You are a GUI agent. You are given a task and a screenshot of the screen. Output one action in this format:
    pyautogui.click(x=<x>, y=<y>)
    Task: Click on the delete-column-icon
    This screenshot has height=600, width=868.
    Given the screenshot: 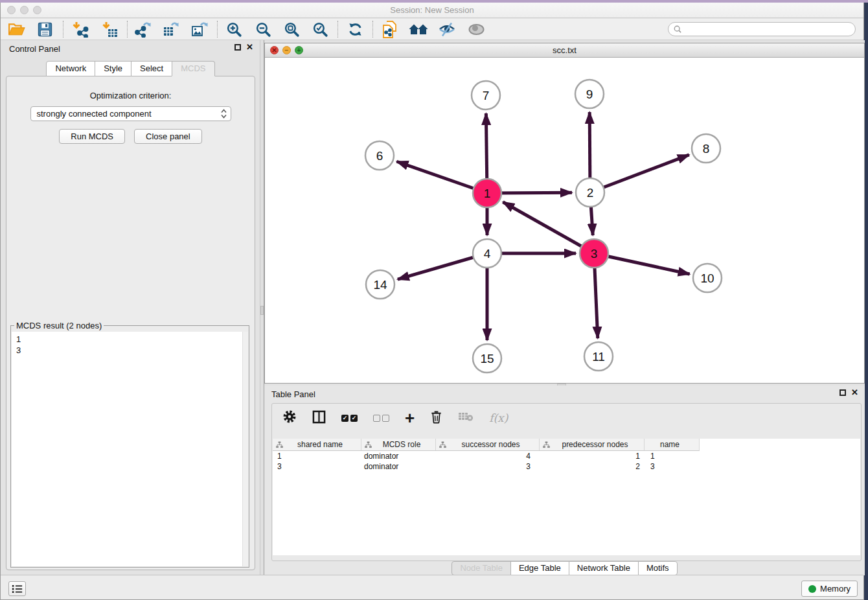 What is the action you would take?
    pyautogui.click(x=437, y=419)
    